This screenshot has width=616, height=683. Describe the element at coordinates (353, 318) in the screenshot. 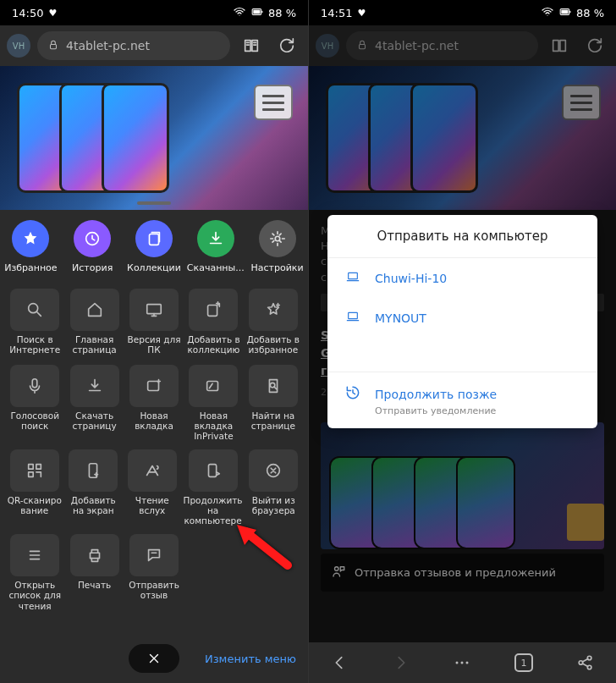

I see `laptop-icon` at that location.